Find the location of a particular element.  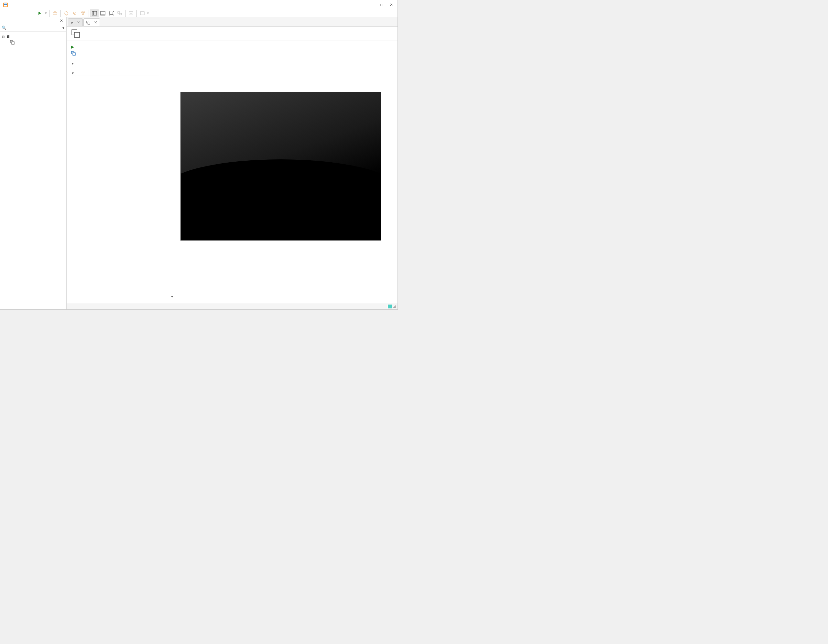

tree-root-my-computer: ⊟ 🖥 is located at coordinates (33, 36).